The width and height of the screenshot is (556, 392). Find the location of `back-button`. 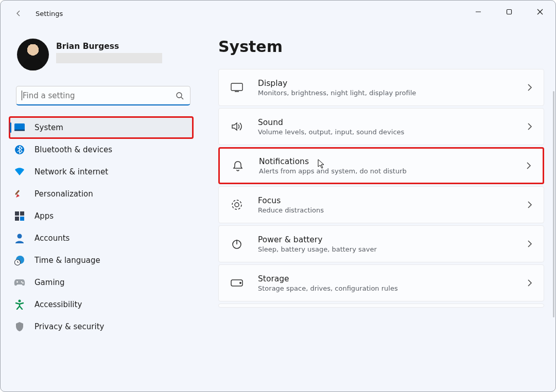

back-button is located at coordinates (19, 13).